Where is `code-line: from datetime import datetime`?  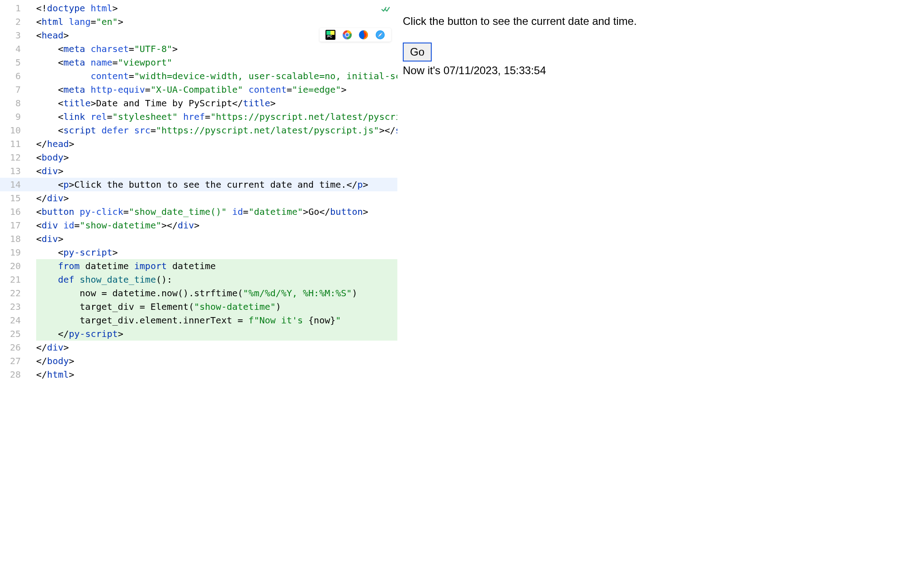 code-line: from datetime import datetime is located at coordinates (217, 266).